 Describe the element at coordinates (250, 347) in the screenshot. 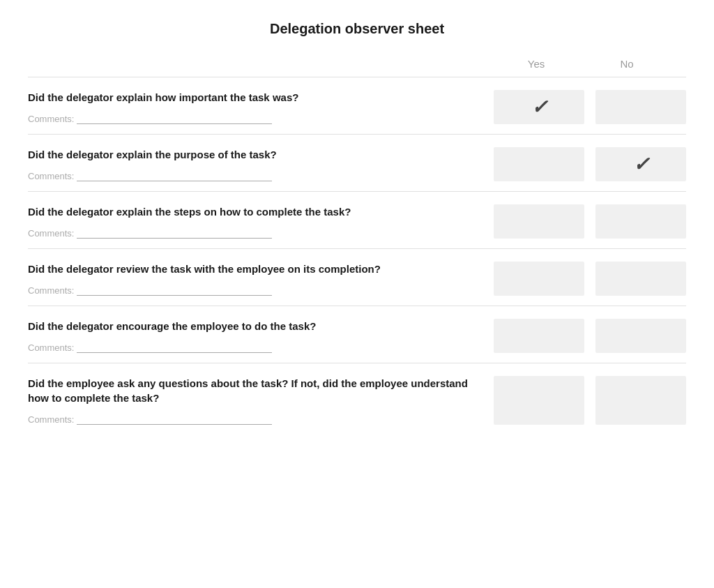

I see `comment-line-5: Comments:` at that location.